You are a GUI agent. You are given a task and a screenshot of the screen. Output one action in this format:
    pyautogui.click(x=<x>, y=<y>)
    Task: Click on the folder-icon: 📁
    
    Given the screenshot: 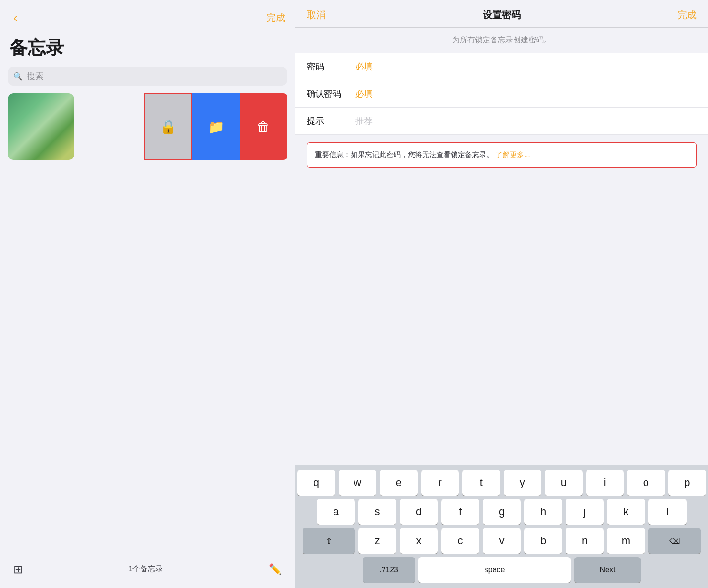 What is the action you would take?
    pyautogui.click(x=216, y=127)
    